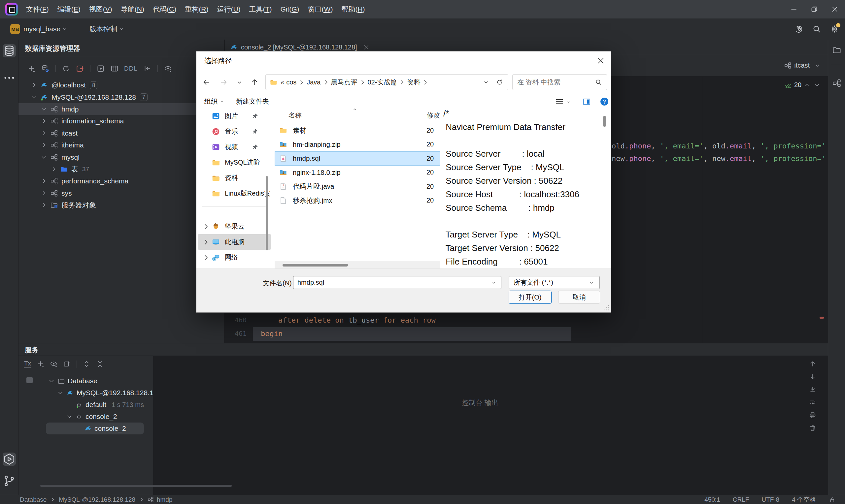 The image size is (845, 504). What do you see at coordinates (353, 9) in the screenshot?
I see `menu-H: 帮助(H)` at bounding box center [353, 9].